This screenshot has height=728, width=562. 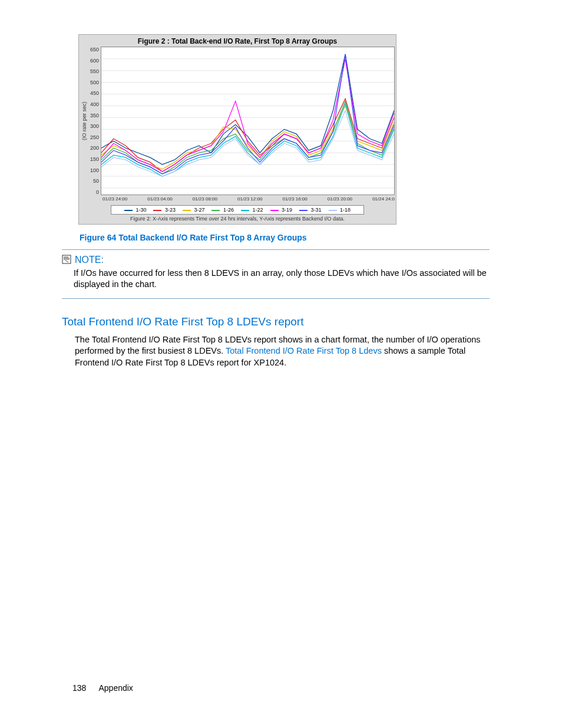 I want to click on chart-title: Figure 2 : Total Back-end I/O Rate, Firs…, so click(x=237, y=41).